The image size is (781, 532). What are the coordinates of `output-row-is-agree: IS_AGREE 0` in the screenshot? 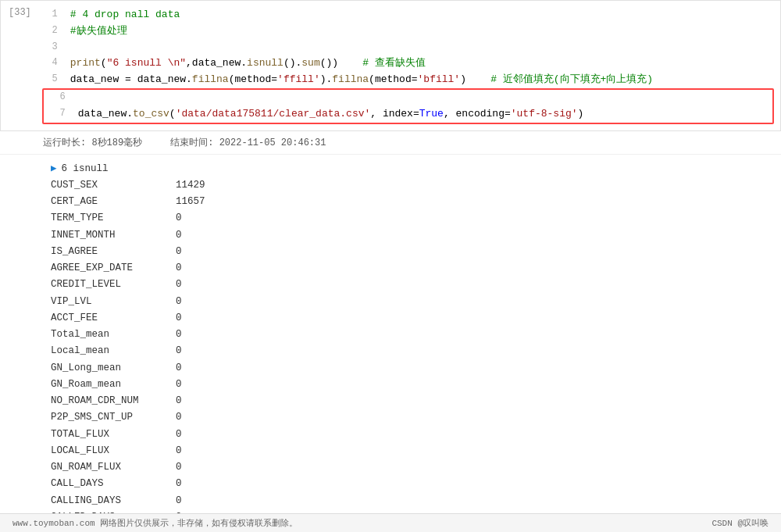 It's located at (412, 252).